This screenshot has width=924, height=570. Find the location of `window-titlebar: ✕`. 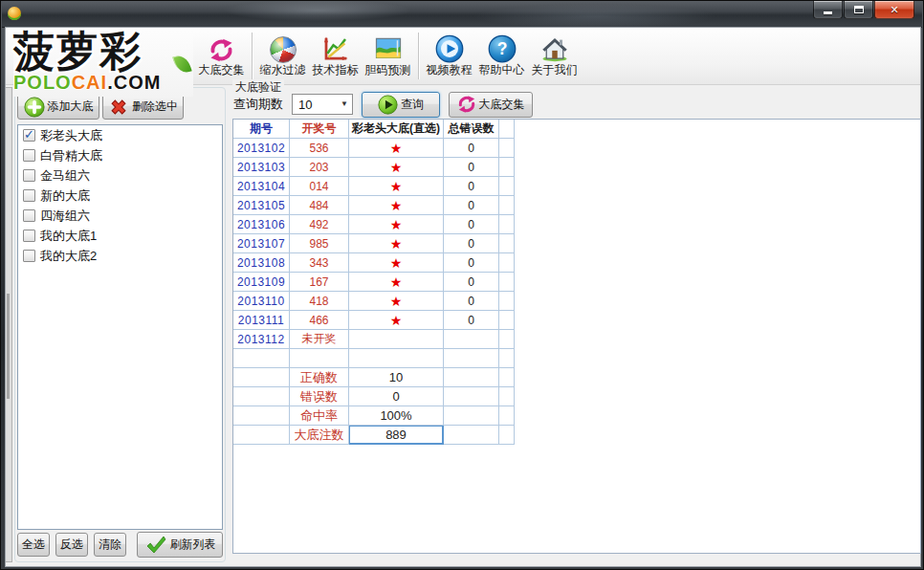

window-titlebar: ✕ is located at coordinates (462, 14).